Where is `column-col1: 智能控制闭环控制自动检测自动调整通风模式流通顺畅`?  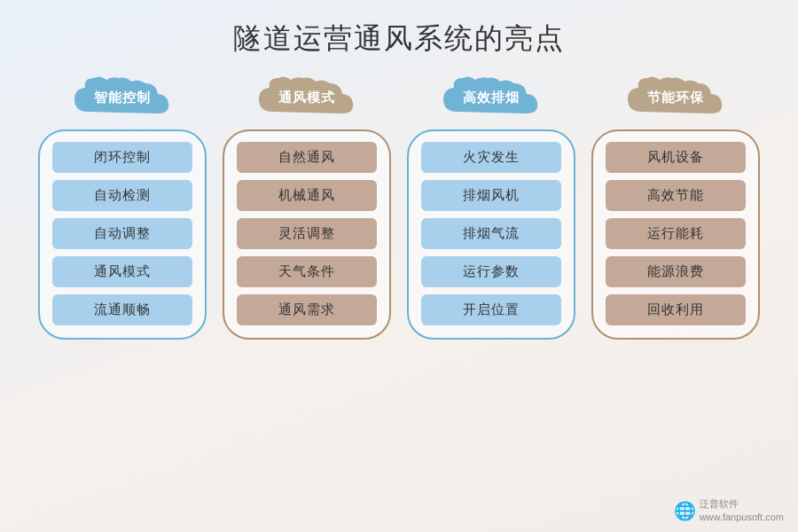
column-col1: 智能控制闭环控制自动检测自动调整通风模式流通顺畅 is located at coordinates (122, 207).